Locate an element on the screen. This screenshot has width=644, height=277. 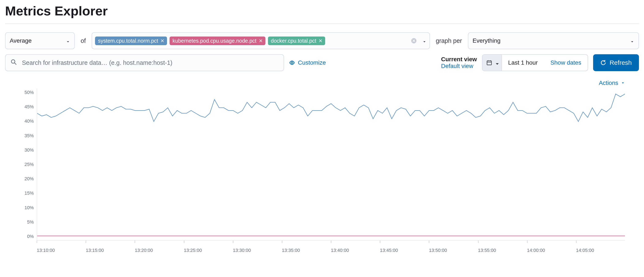
search-input-wrap is located at coordinates (144, 63).